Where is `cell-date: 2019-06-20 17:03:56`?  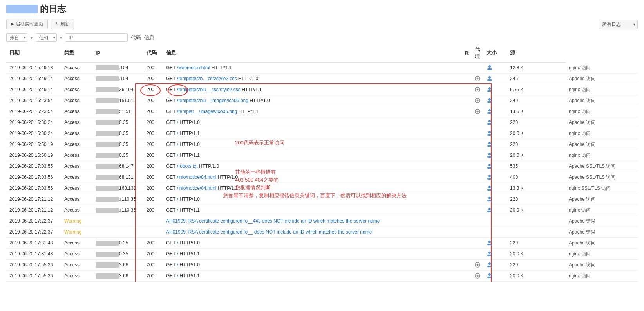
cell-date: 2019-06-20 17:03:56 is located at coordinates (34, 188).